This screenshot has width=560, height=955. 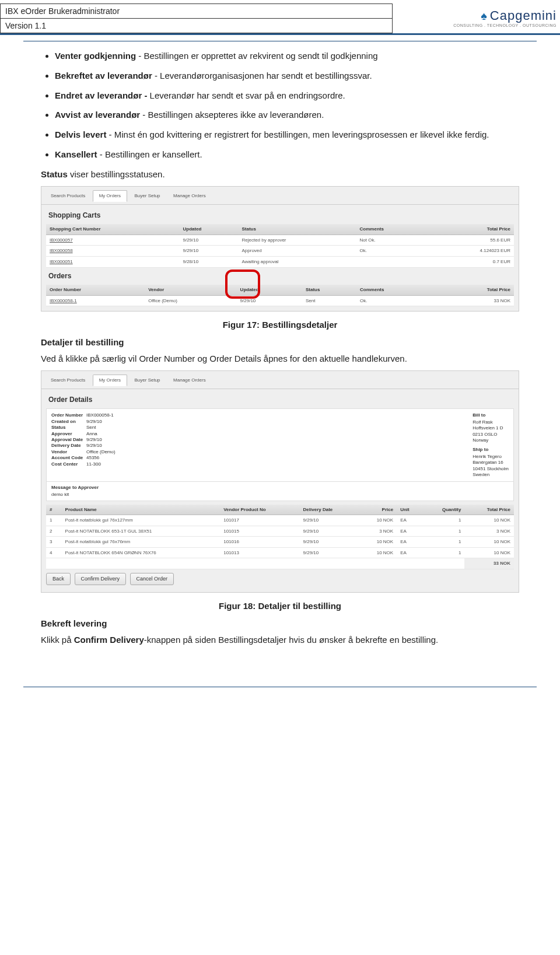 I want to click on bullet-delvis: Delvis levert - Minst én god kvittering …, so click(x=287, y=135).